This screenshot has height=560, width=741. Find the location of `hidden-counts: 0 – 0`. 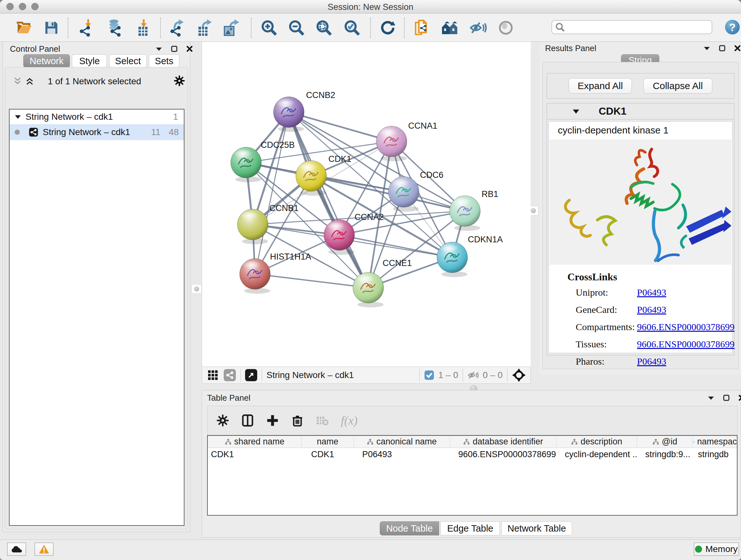

hidden-counts: 0 – 0 is located at coordinates (492, 375).